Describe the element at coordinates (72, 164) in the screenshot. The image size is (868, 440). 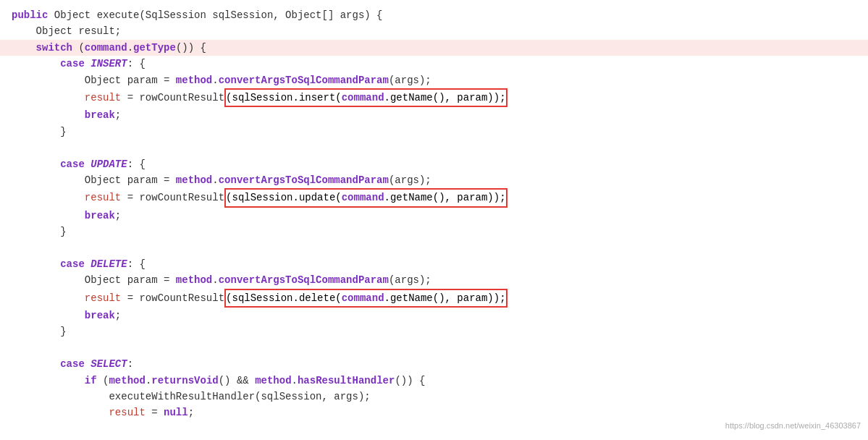
I see `keyword-case-update: case` at that location.